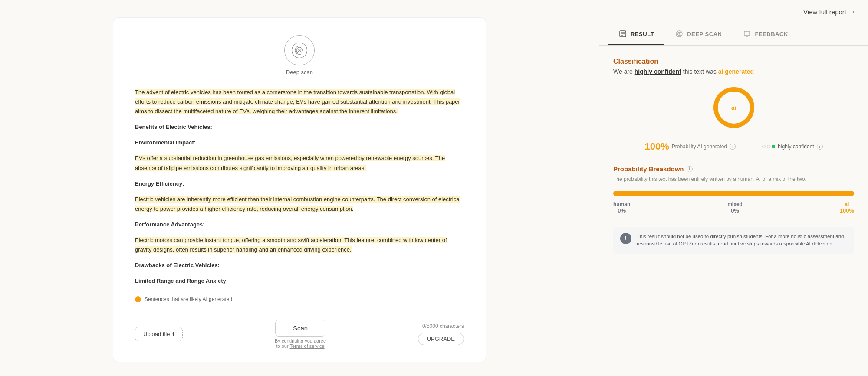 This screenshot has height=376, width=868. What do you see at coordinates (736, 72) in the screenshot?
I see `ai-generated-label: ai generated` at bounding box center [736, 72].